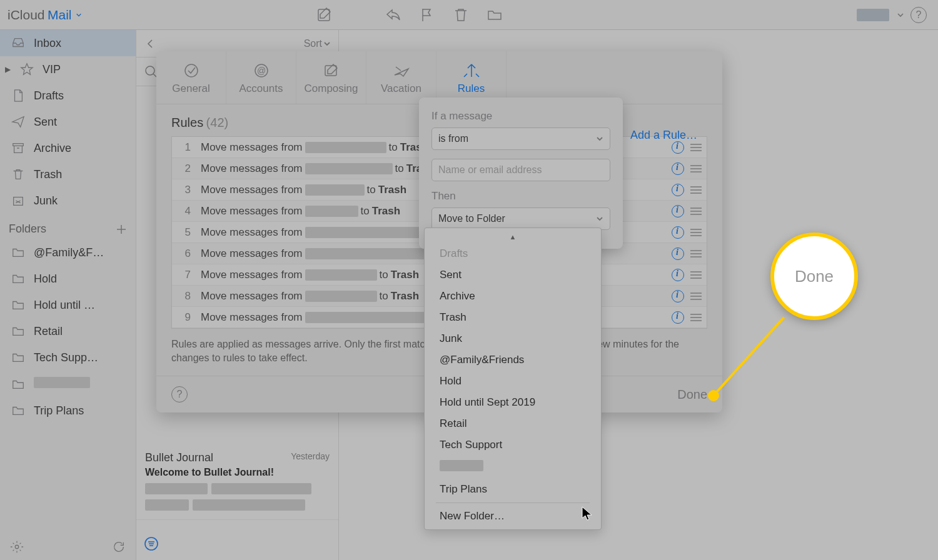  What do you see at coordinates (48, 175) in the screenshot?
I see `label: Trash` at bounding box center [48, 175].